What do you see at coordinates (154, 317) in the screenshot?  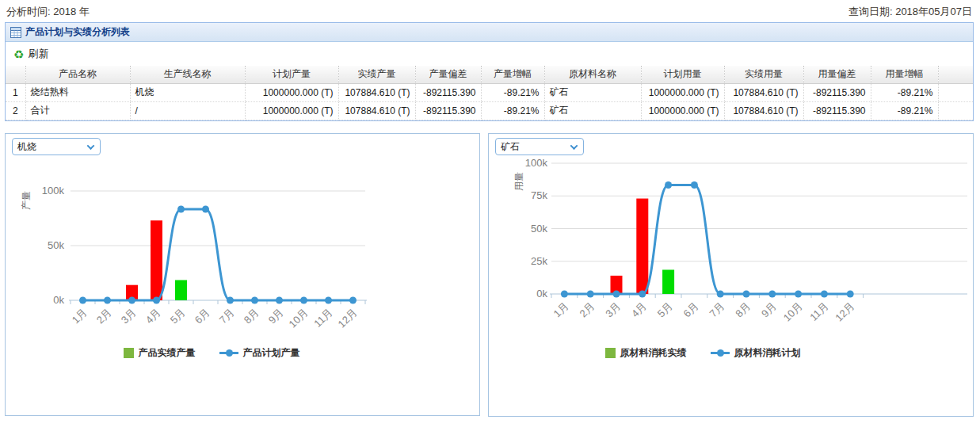 I see `x-tick-label: 4月` at bounding box center [154, 317].